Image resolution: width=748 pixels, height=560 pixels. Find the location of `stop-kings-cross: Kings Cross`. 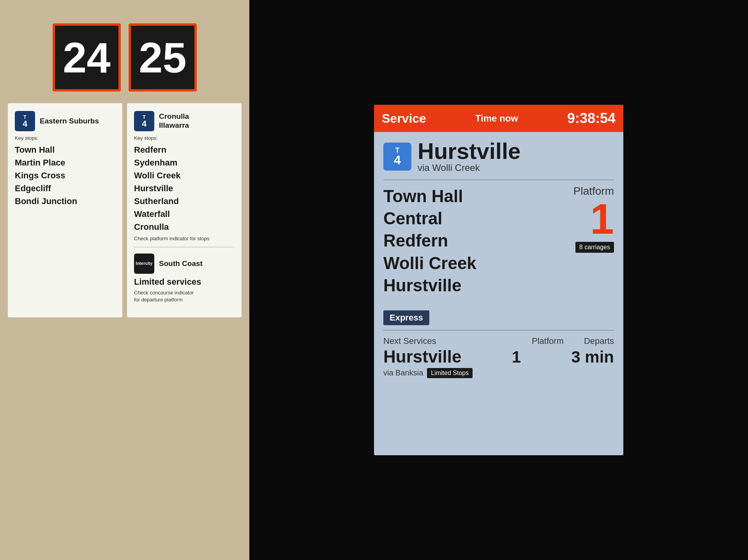

stop-kings-cross: Kings Cross is located at coordinates (65, 175).